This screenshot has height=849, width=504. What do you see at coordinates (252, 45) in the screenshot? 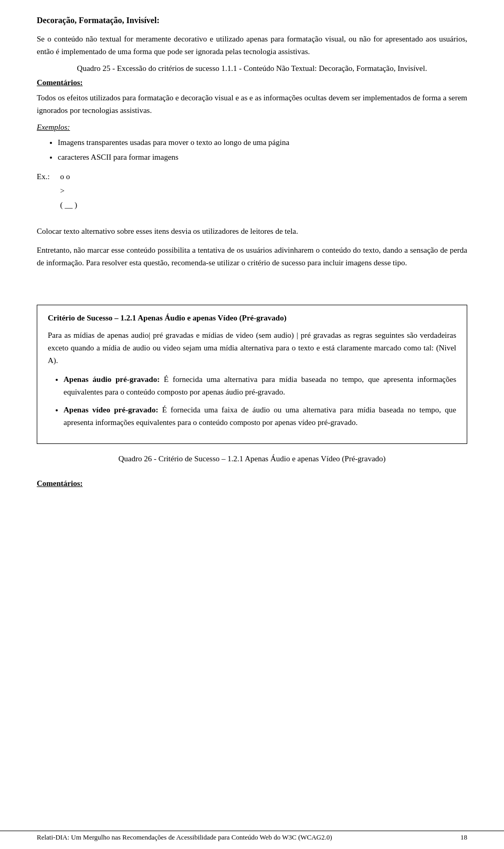
I see `intro-paragraph: Se o conteúdo não textual for meramente …` at bounding box center [252, 45].